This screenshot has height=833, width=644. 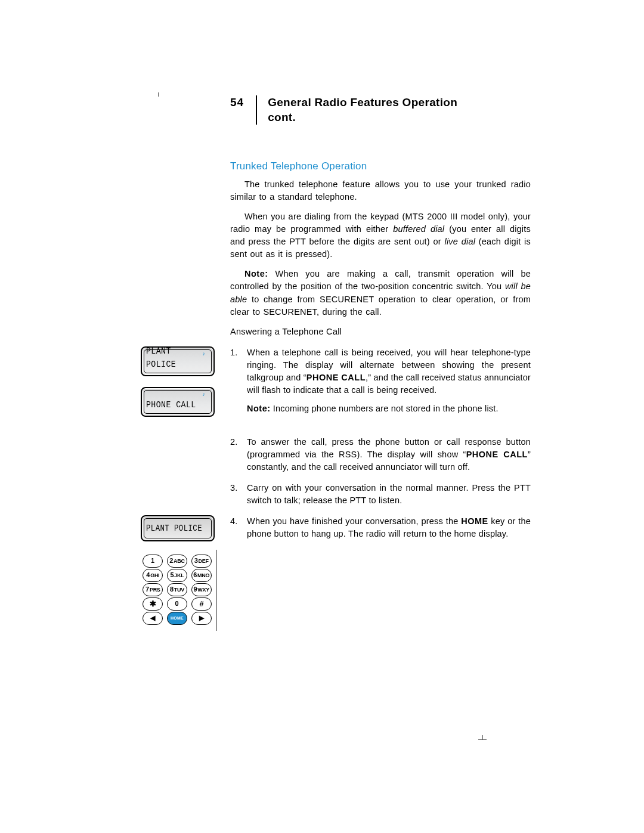 What do you see at coordinates (202, 604) in the screenshot?
I see `key-hash: #` at bounding box center [202, 604].